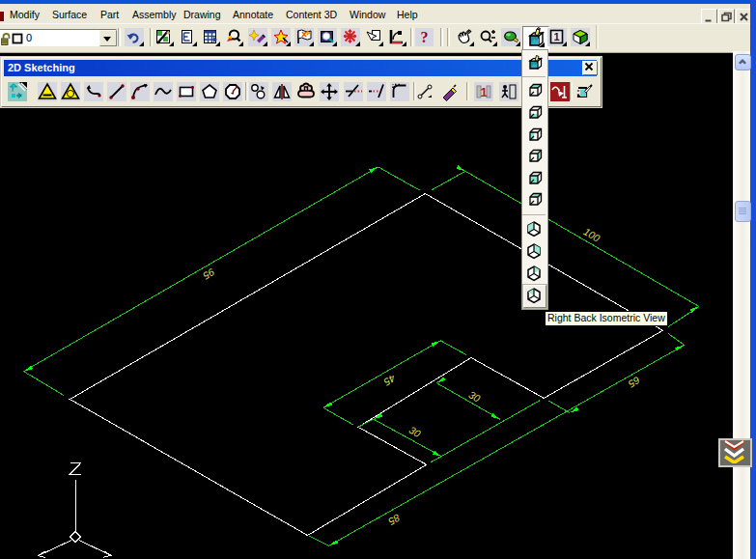 The height and width of the screenshot is (559, 756). What do you see at coordinates (390, 380) in the screenshot?
I see `svg-text: 45` at bounding box center [390, 380].